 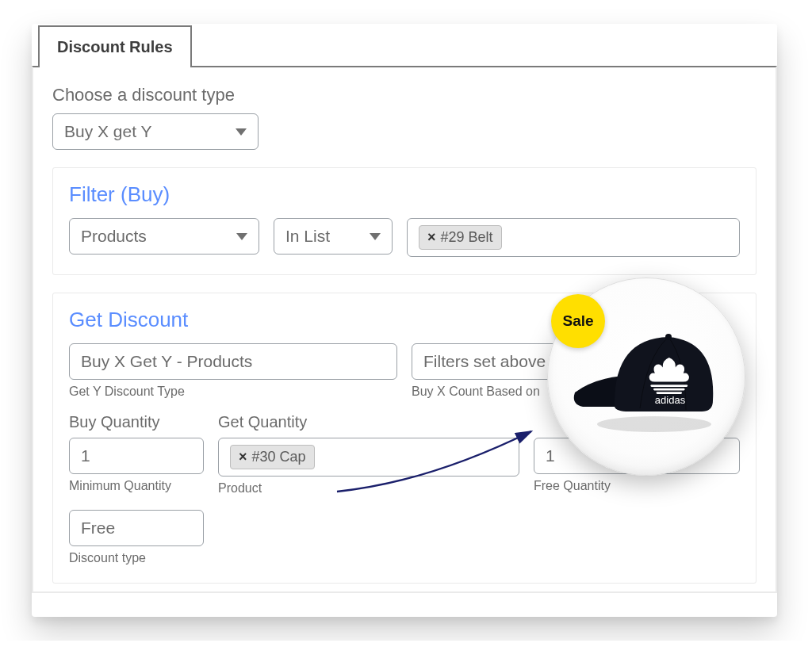 I want to click on get-qty-chip-label: #30 Cap, so click(x=279, y=457).